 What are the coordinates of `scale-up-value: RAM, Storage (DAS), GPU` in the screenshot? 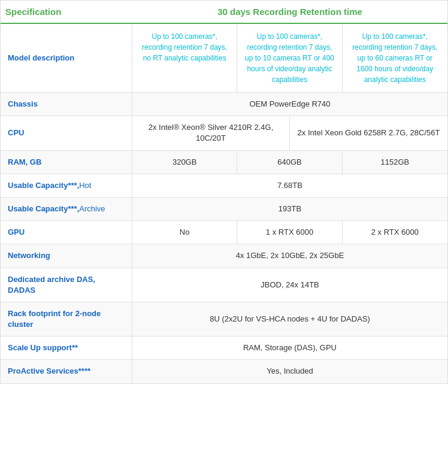 It's located at (290, 348).